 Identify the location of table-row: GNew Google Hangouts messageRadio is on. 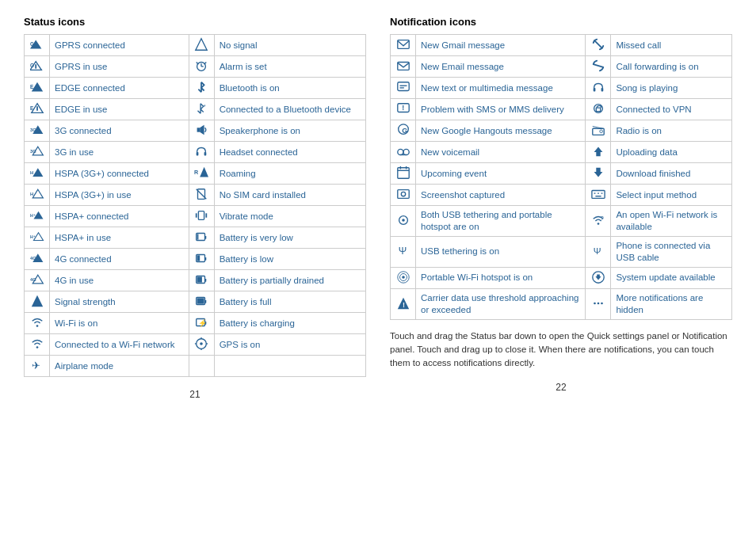
(561, 131).